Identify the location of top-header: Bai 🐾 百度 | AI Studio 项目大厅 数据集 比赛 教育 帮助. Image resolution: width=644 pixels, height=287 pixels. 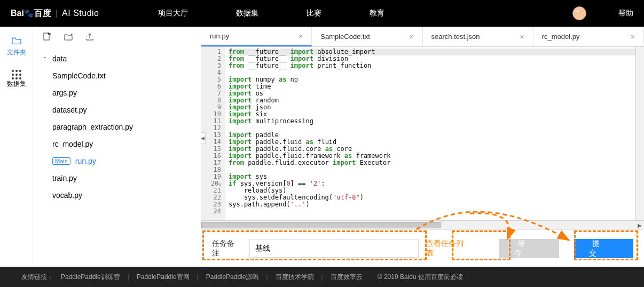
(322, 13).